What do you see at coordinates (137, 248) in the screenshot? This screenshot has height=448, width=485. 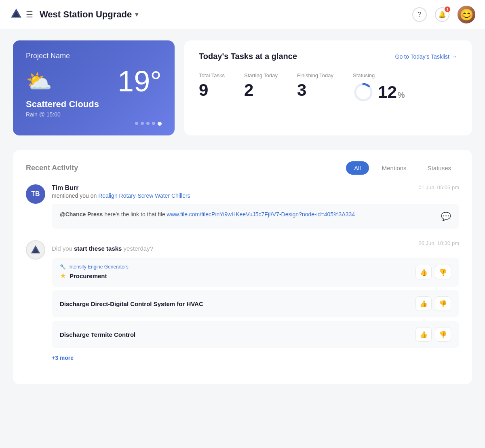 I see `system-text-post: yesterday?` at bounding box center [137, 248].